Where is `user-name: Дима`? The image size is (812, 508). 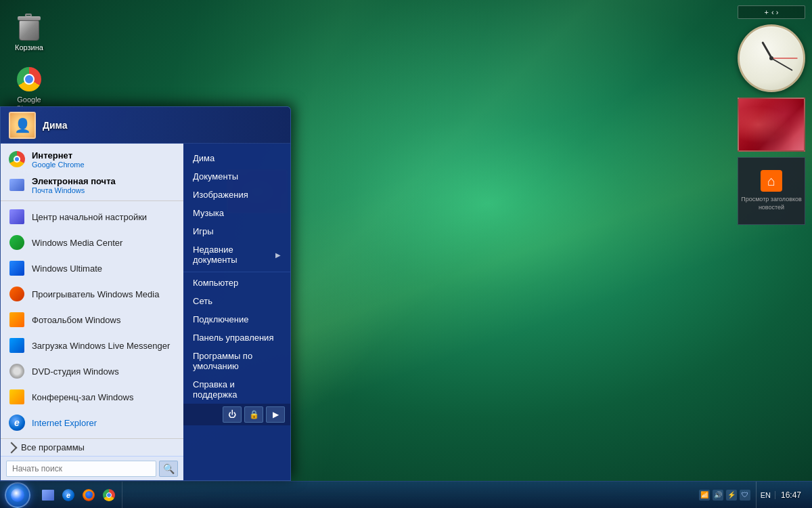
user-name: Дима is located at coordinates (55, 125).